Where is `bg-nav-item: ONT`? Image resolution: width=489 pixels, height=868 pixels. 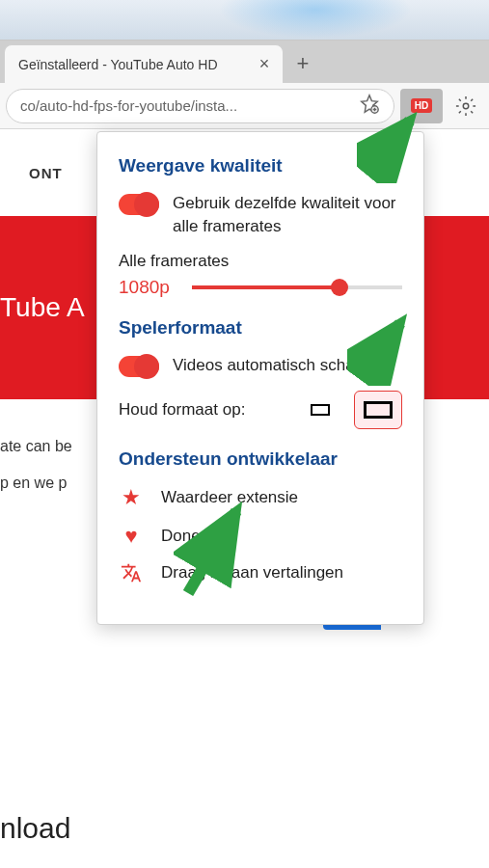 bg-nav-item: ONT is located at coordinates (46, 174).